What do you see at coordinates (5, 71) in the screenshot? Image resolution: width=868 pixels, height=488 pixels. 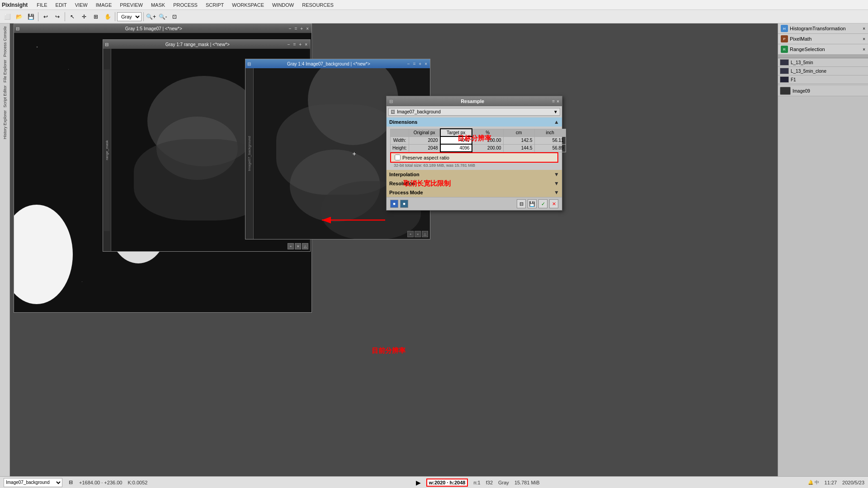 I see `sidebar-file-explorer: File Explorer` at bounding box center [5, 71].